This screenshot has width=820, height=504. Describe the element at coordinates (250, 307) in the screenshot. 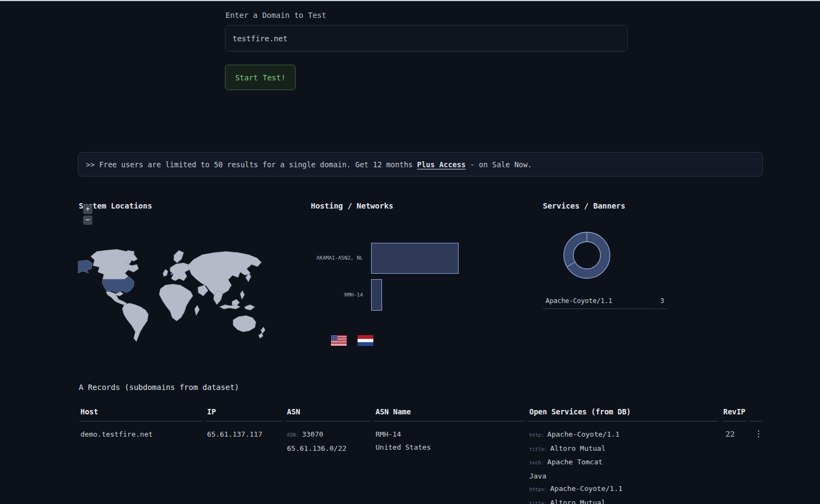

I see `map-new-guinea` at that location.